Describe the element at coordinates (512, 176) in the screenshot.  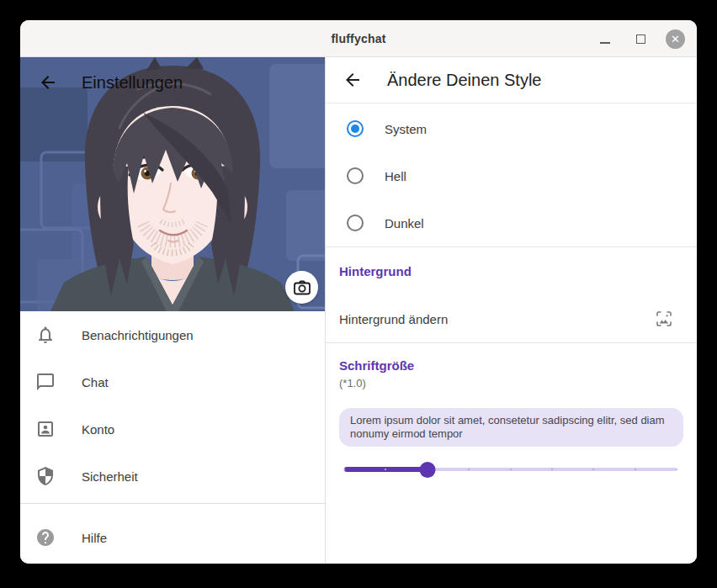
I see `theme-option-hell: Hell` at that location.